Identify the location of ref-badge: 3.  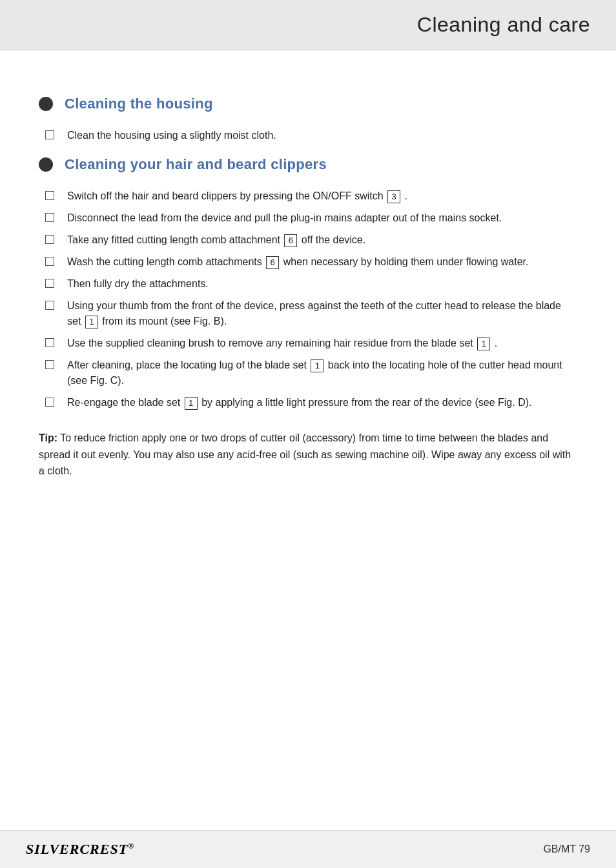
(394, 197).